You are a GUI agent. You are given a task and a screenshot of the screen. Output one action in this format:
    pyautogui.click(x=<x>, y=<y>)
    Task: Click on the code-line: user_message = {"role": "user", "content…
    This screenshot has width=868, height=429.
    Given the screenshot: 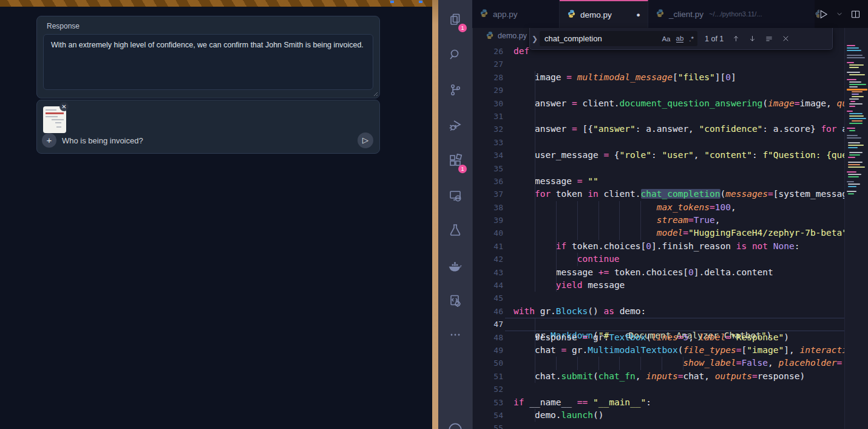 What is the action you would take?
    pyautogui.click(x=679, y=156)
    